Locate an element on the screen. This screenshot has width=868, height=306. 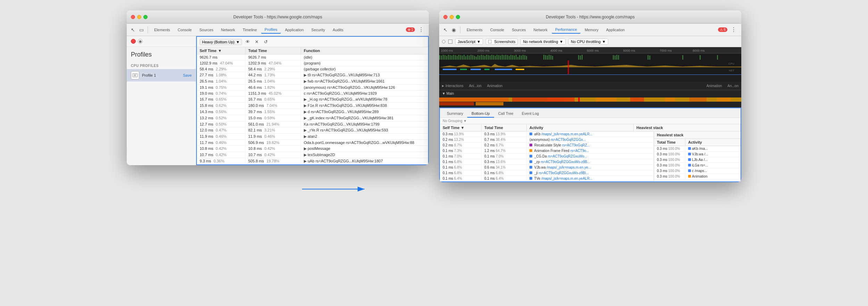
anon-item: An...on is located at coordinates (733, 86).